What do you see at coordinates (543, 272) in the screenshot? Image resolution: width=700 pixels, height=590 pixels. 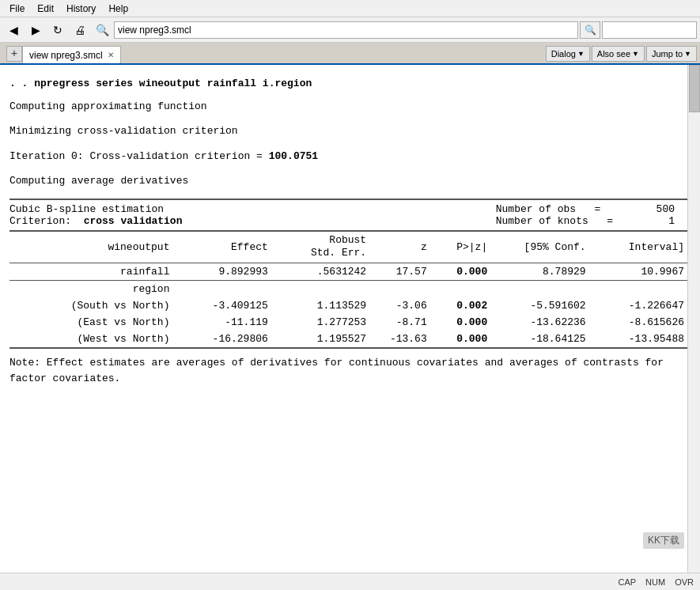 I see `rainfall-ci-low: 8.78929` at bounding box center [543, 272].